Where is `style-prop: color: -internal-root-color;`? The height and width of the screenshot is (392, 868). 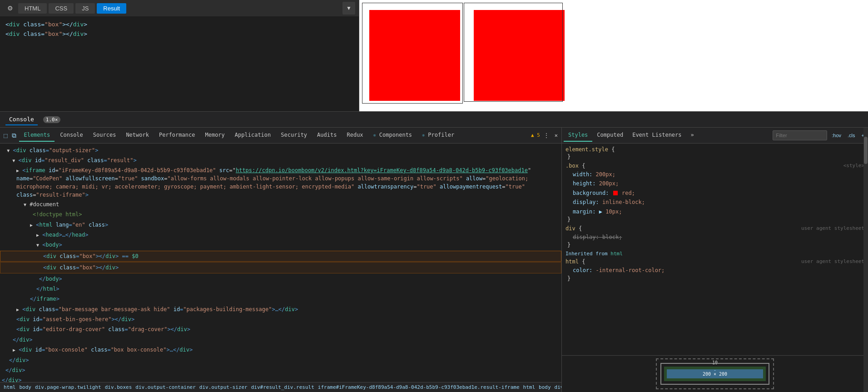 style-prop: color: -internal-root-color; is located at coordinates (715, 270).